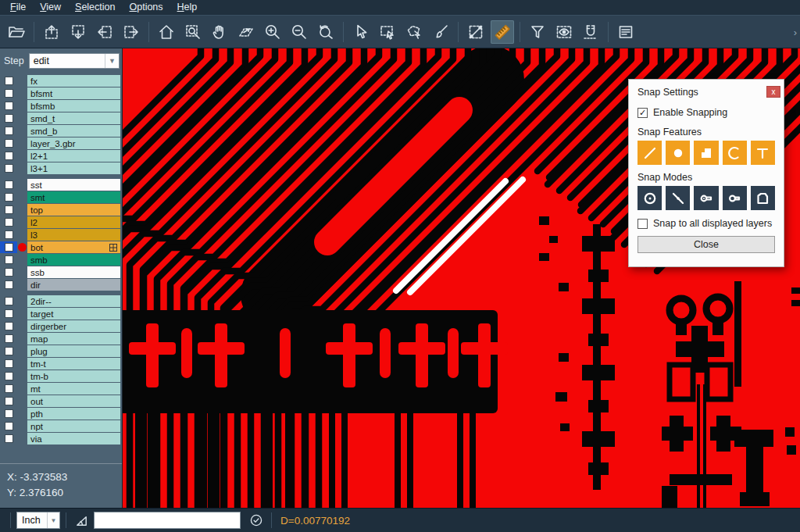 Image resolution: width=800 pixels, height=532 pixels. What do you see at coordinates (246, 32) in the screenshot?
I see `zoom-dynamic-button` at bounding box center [246, 32].